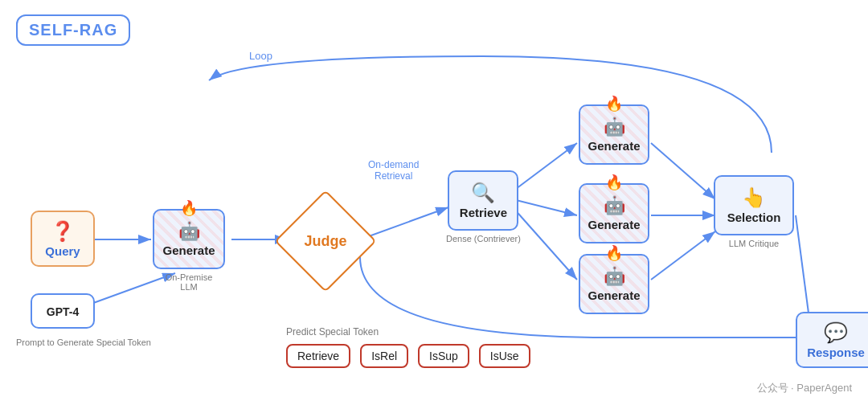  Describe the element at coordinates (483, 193) in the screenshot. I see `retrieve-icon: 🔍` at that location.